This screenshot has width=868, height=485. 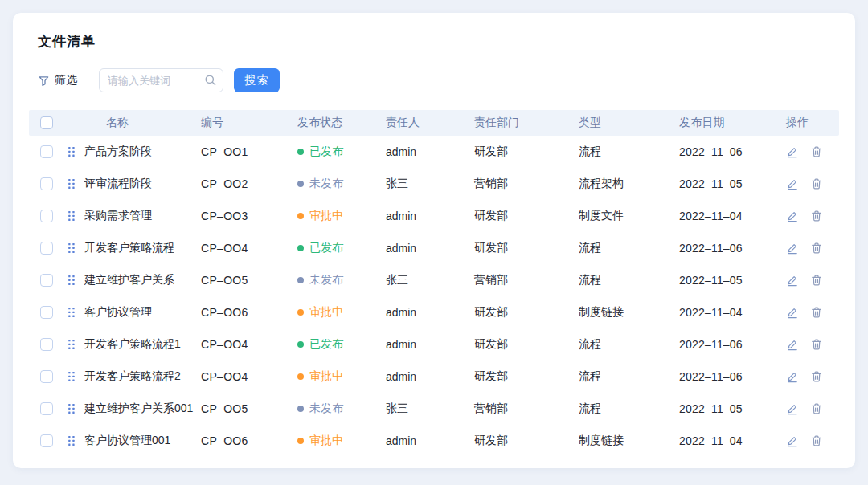 What do you see at coordinates (58, 80) in the screenshot?
I see `filter-toggle-button: 筛选` at bounding box center [58, 80].